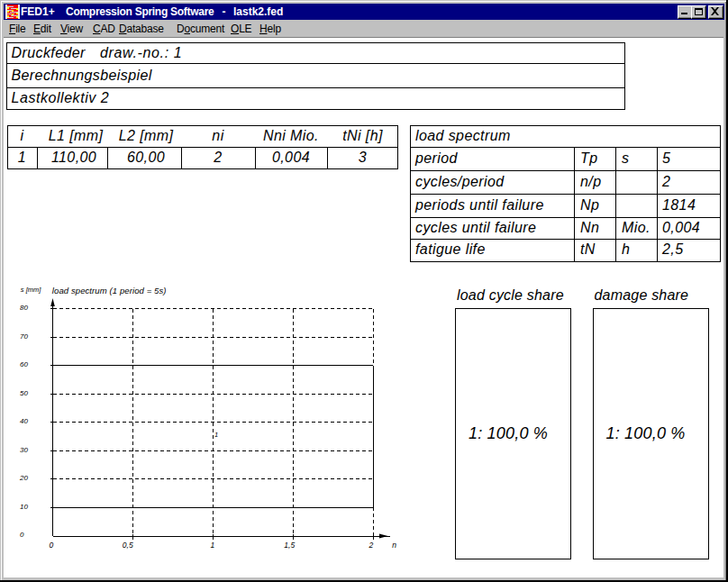  What do you see at coordinates (128, 545) in the screenshot?
I see `svg-text: 0,5` at bounding box center [128, 545].